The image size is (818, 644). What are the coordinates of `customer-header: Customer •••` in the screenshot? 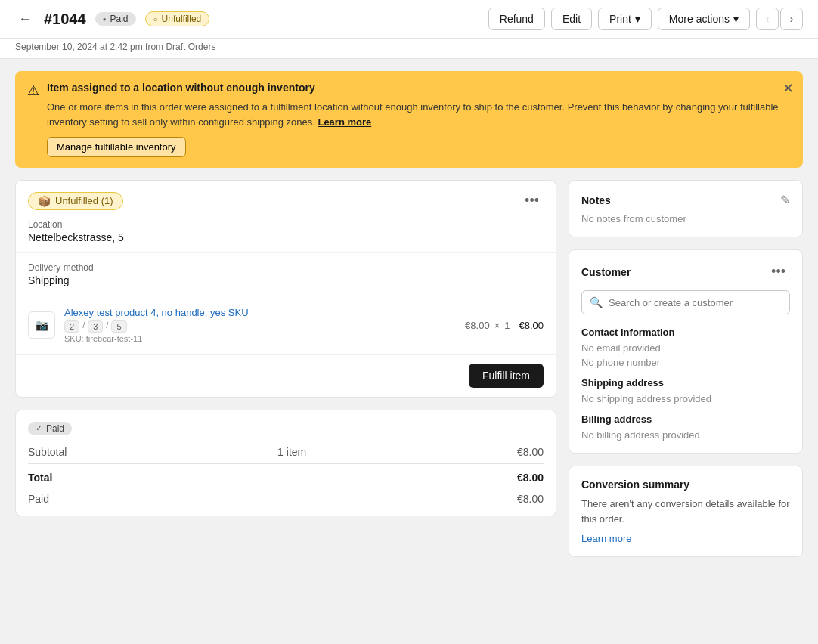 It's located at (686, 272).